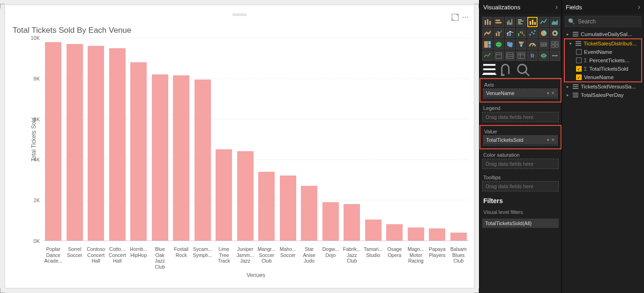 Image resolution: width=644 pixels, height=293 pixels. Describe the element at coordinates (506, 70) in the screenshot. I see `format-tab-icon` at that location.